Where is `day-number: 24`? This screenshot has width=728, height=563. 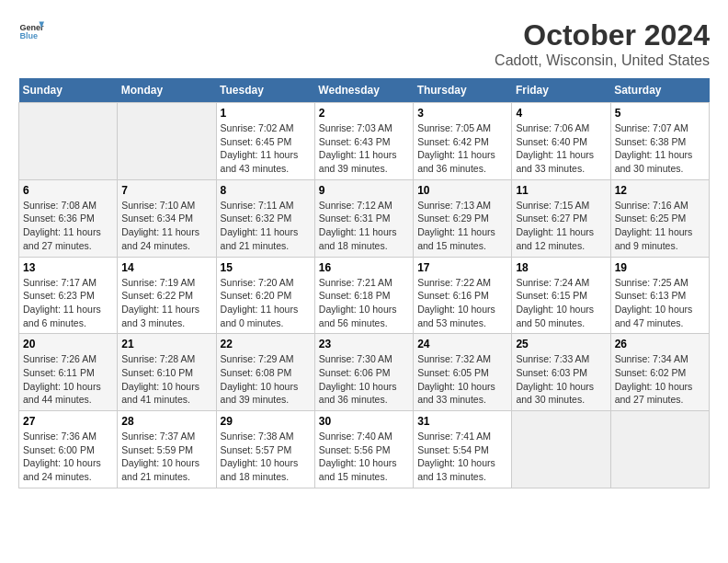
day-number: 24 is located at coordinates (462, 344).